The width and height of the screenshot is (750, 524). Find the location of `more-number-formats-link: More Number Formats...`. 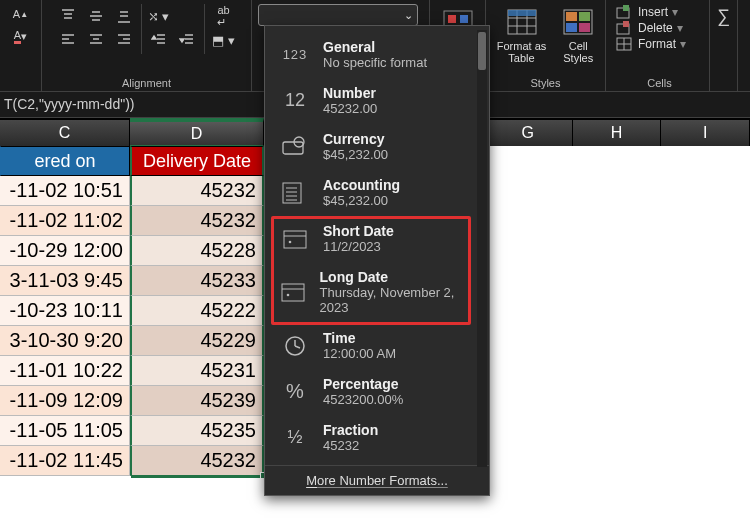

more-number-formats-link: More Number Formats... is located at coordinates (377, 480).